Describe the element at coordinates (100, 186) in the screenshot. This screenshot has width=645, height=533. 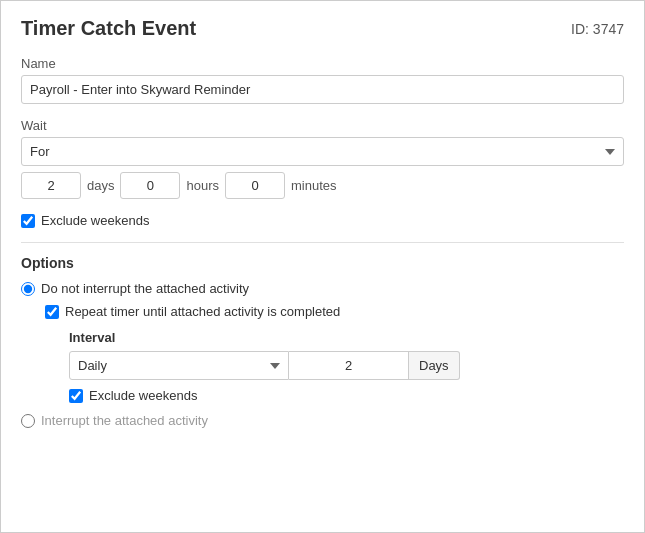
I see `days-label: days` at that location.